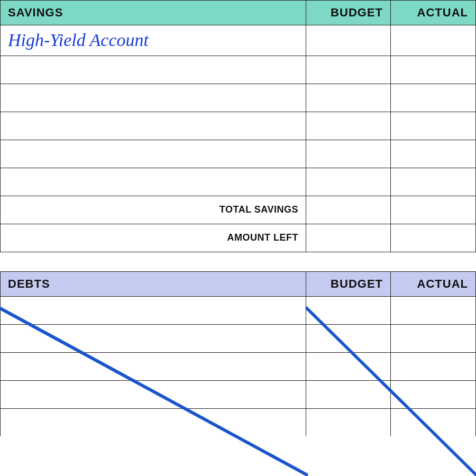  I want to click on savings-row-4-label, so click(153, 126).